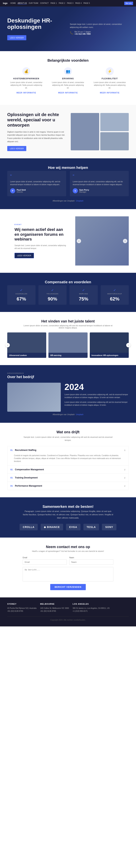 This screenshot has height=868, width=136. What do you see at coordinates (110, 81) in the screenshot?
I see `feature-card-2: ⚡ FLEXIBILITEIT Lorem ipsum dolor sit am…` at bounding box center [110, 81].